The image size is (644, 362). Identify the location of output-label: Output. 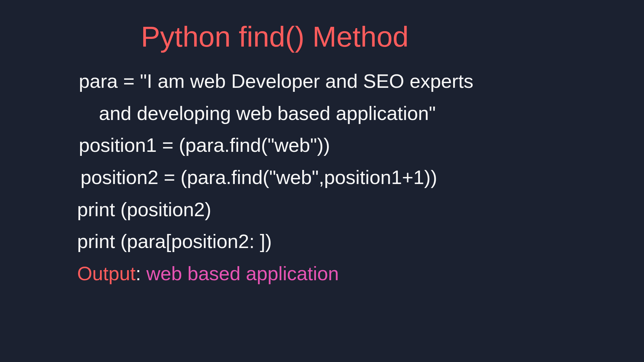
(106, 274).